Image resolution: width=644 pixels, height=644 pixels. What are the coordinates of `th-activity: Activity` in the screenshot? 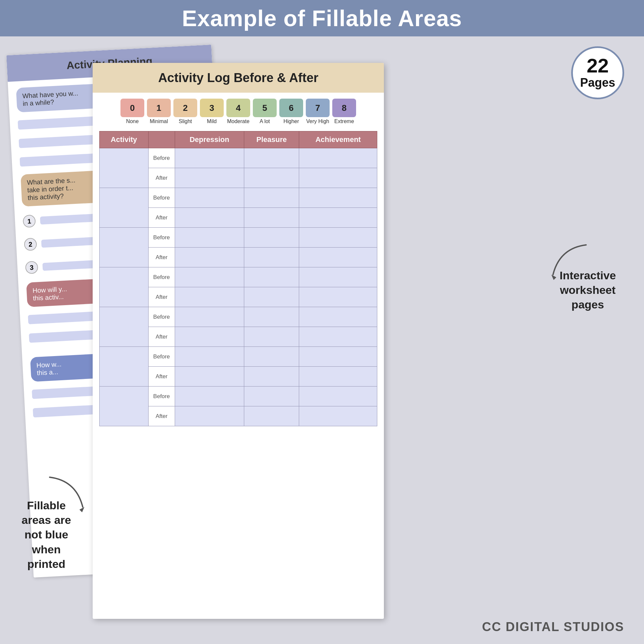 It's located at (124, 140).